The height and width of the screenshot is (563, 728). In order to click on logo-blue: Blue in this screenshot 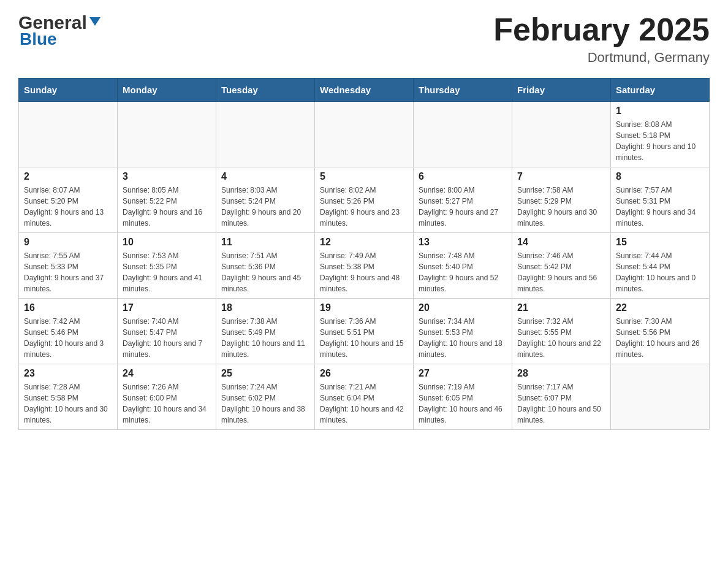, I will do `click(38, 39)`.